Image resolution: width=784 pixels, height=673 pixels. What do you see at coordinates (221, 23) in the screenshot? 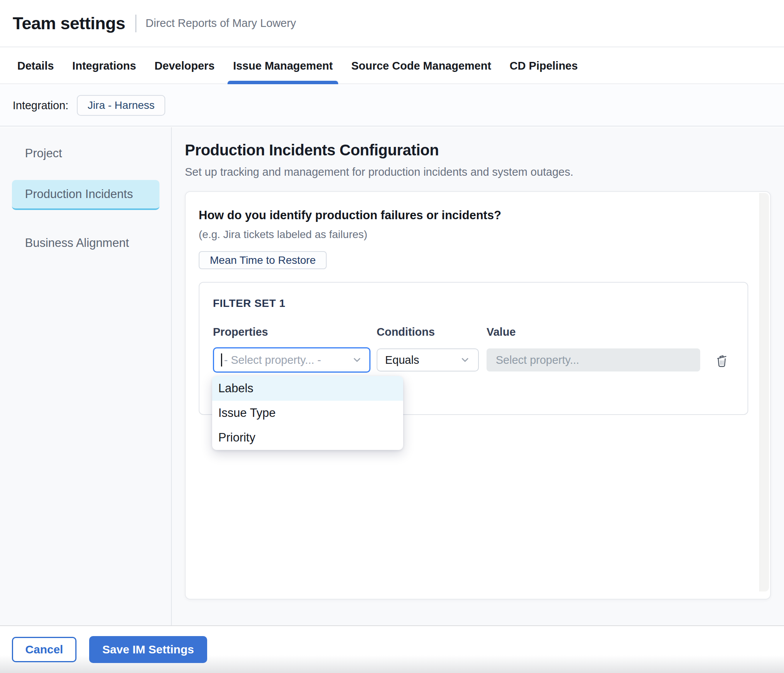
I see `page-subtitle: Direct Reports of Mary Lowery` at bounding box center [221, 23].